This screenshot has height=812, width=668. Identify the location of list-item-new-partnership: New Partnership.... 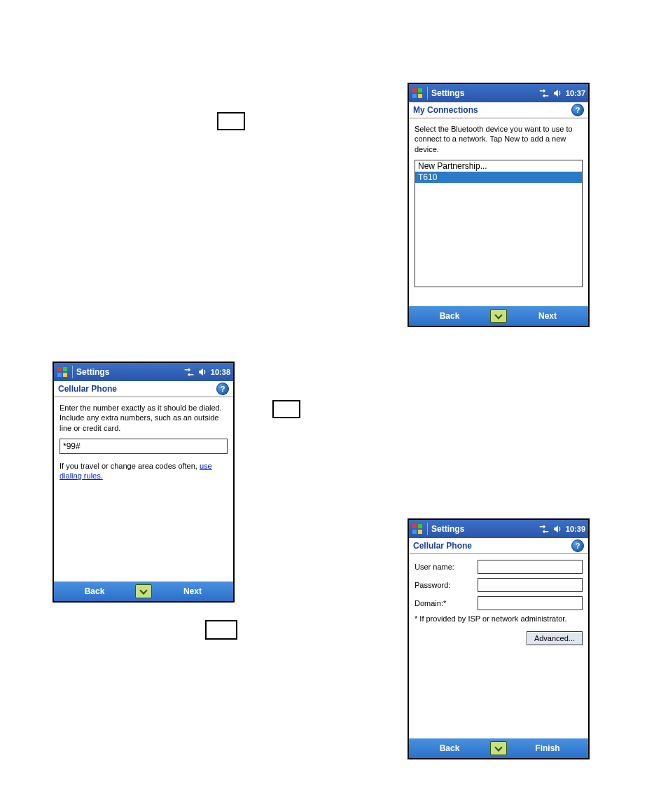
(499, 166).